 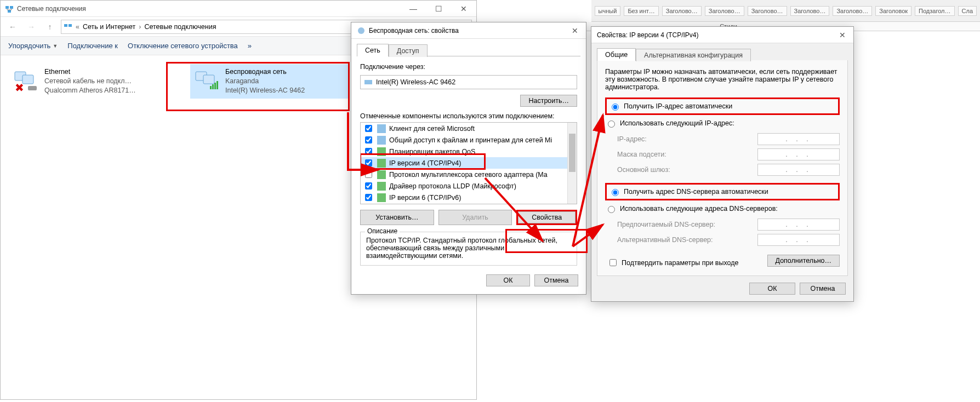 What do you see at coordinates (643, 170) in the screenshot?
I see `gateway-label: Основной шлюз:` at bounding box center [643, 170].